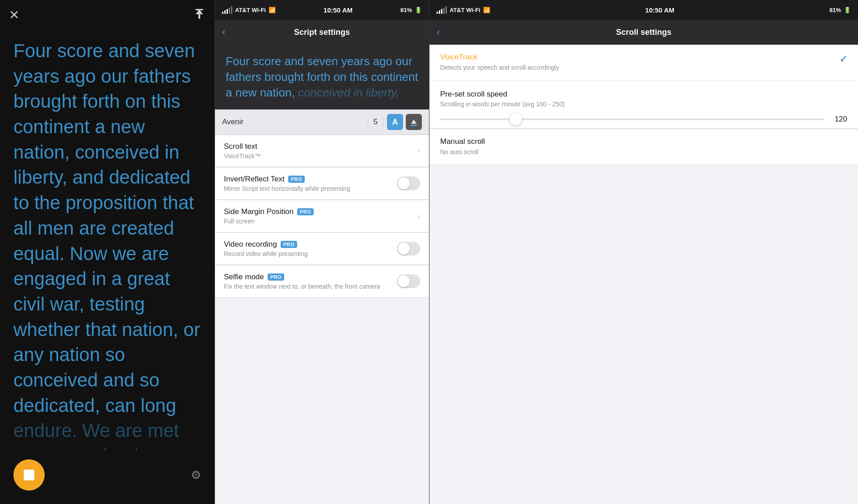 This screenshot has width=858, height=504. I want to click on status-bar-right: 81% 🔋, so click(411, 10).